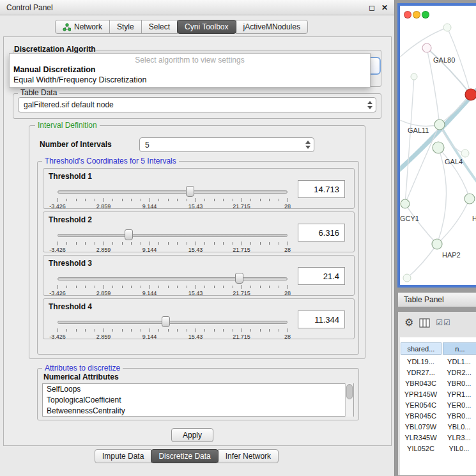 This screenshot has width=476, height=476. What do you see at coordinates (459, 394) in the screenshot?
I see `table-cell: YPR1...` at bounding box center [459, 394].